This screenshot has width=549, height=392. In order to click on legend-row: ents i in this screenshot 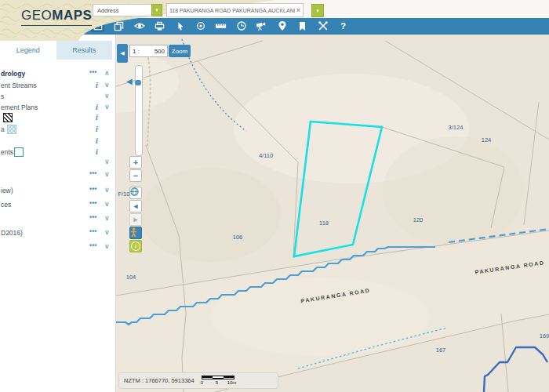, I will do `click(58, 152)`.